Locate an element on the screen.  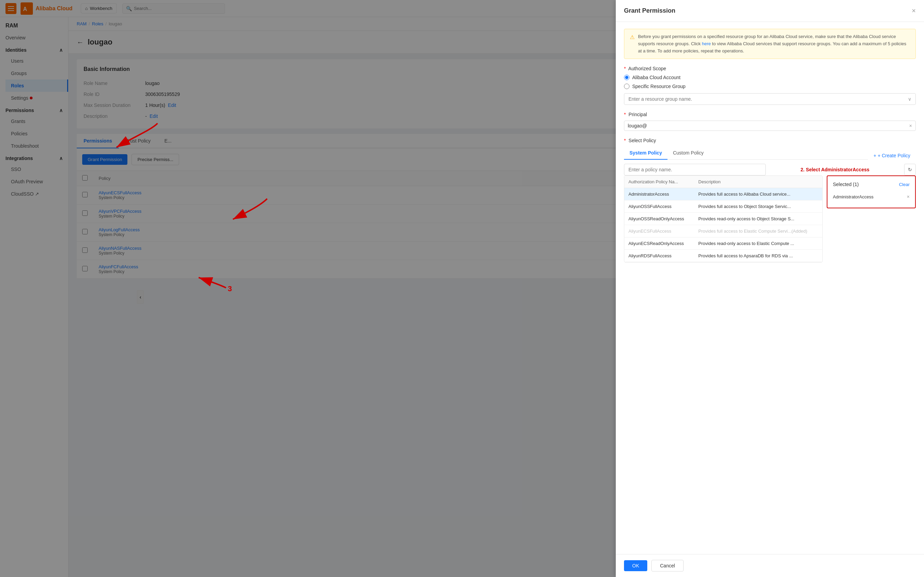
modal-close-button: × is located at coordinates (914, 11).